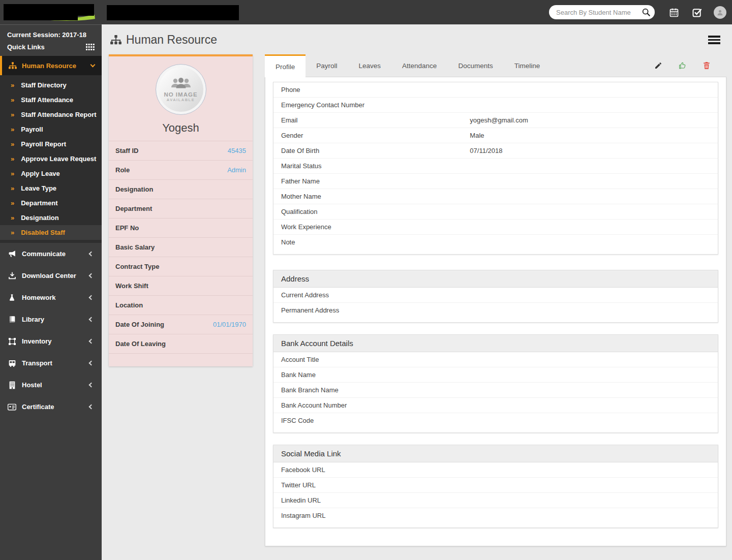 Image resolution: width=732 pixels, height=560 pixels. I want to click on profile-row-mother-name: Mother Name, so click(496, 197).